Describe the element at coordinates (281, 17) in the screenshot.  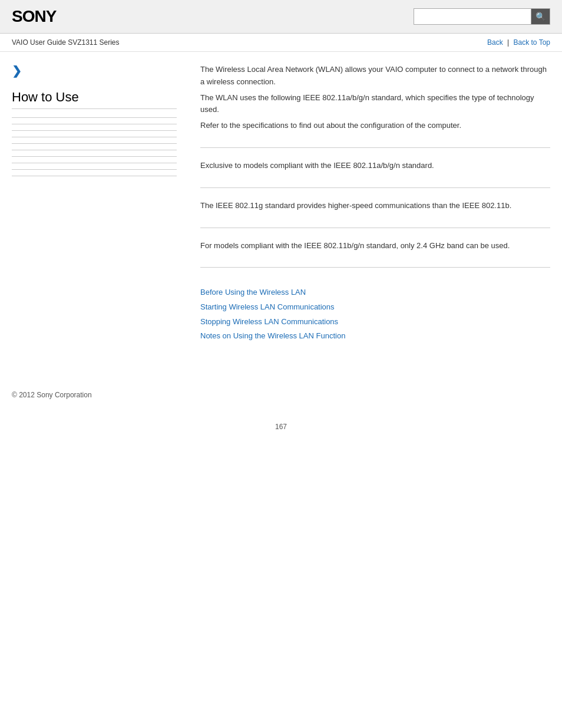
I see `page-header: SONY 🔍` at that location.